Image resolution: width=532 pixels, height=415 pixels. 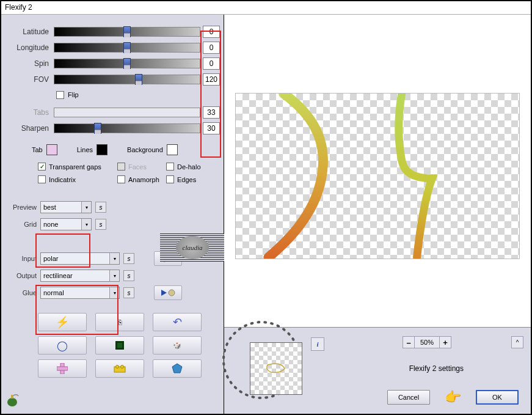 I want to click on edges-label: Edges, so click(x=187, y=180).